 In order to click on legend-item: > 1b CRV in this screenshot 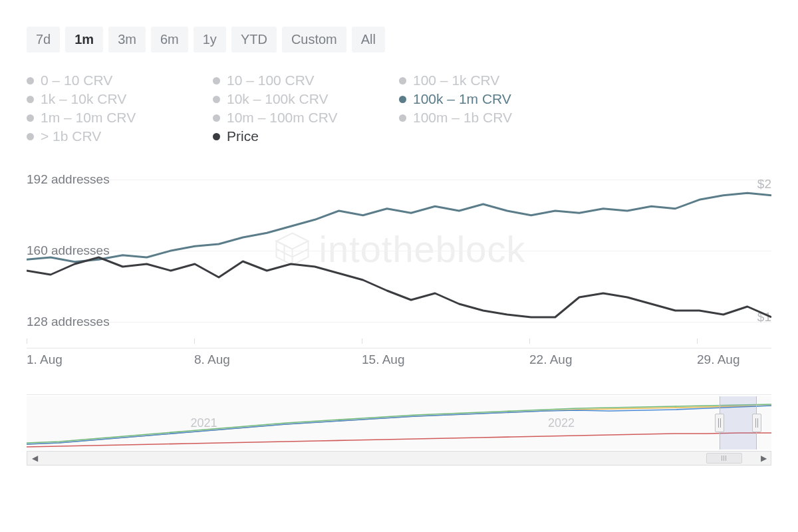, I will do `click(120, 136)`.